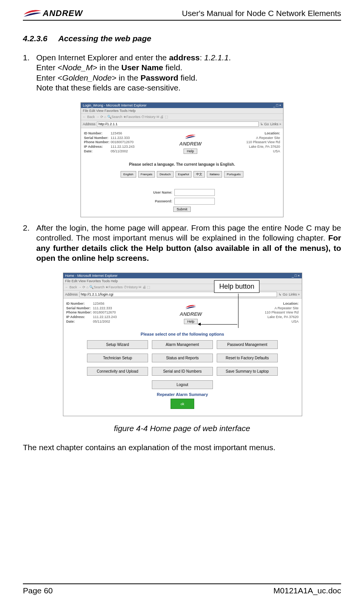 The image size is (364, 601). What do you see at coordinates (182, 394) in the screenshot?
I see `alarm-summary-title: Repeater Alarm Summary` at bounding box center [182, 394].